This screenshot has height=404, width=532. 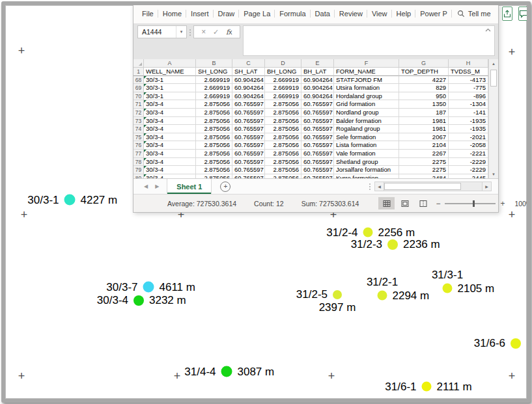 I want to click on grid-cell: Sele formation, so click(x=367, y=138).